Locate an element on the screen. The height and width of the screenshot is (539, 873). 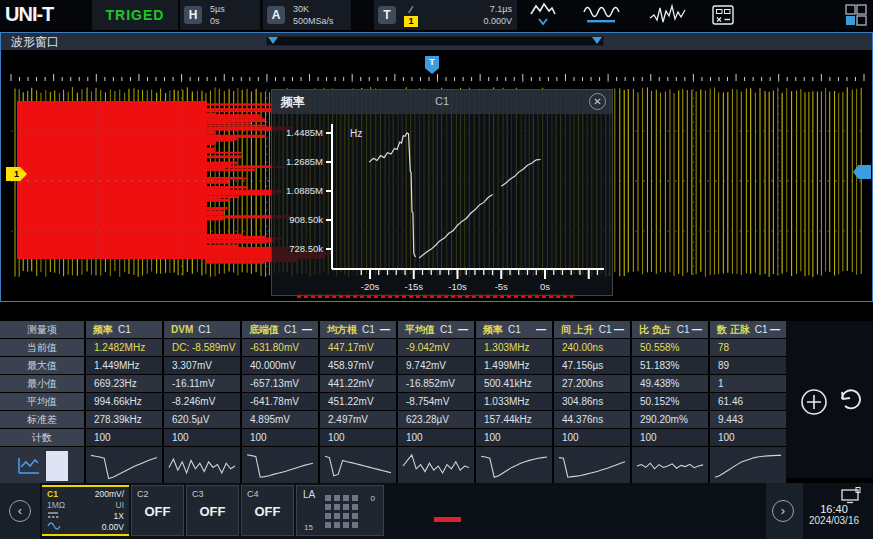
add-measure-icon is located at coordinates (814, 402).